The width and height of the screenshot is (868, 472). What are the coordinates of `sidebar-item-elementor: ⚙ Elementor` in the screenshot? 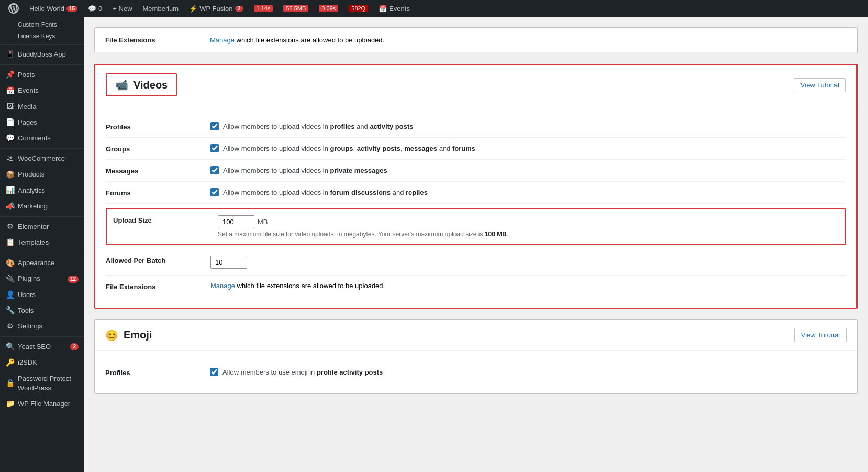 It's located at (42, 227).